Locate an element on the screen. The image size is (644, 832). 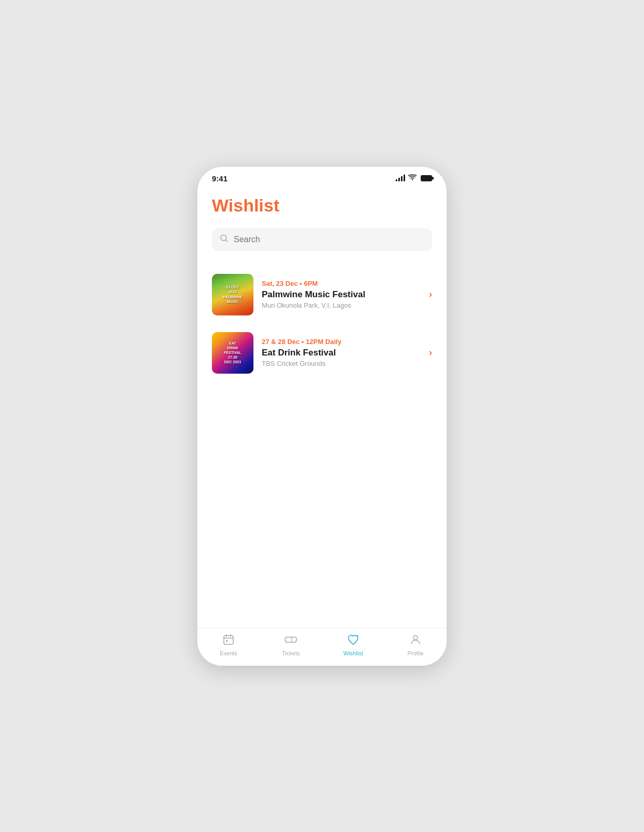
tab-bar: Events Tickets Wishlist is located at coordinates (322, 646).